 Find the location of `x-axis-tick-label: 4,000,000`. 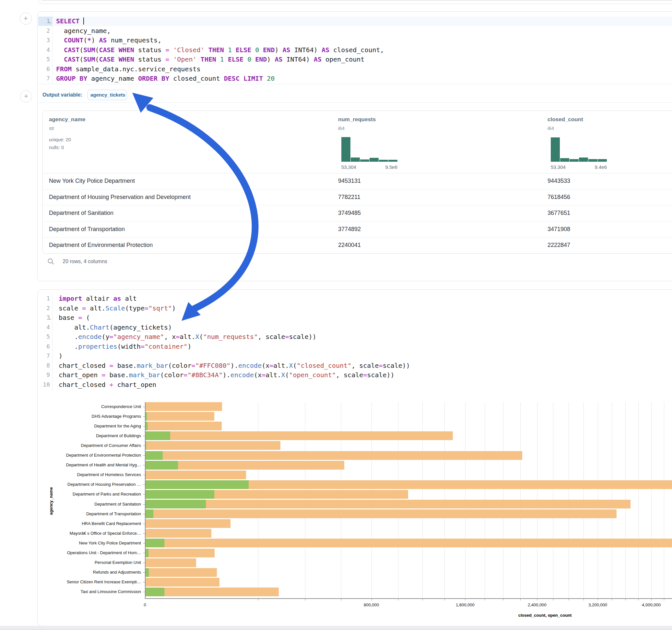

x-axis-tick-label: 4,000,000 is located at coordinates (651, 605).